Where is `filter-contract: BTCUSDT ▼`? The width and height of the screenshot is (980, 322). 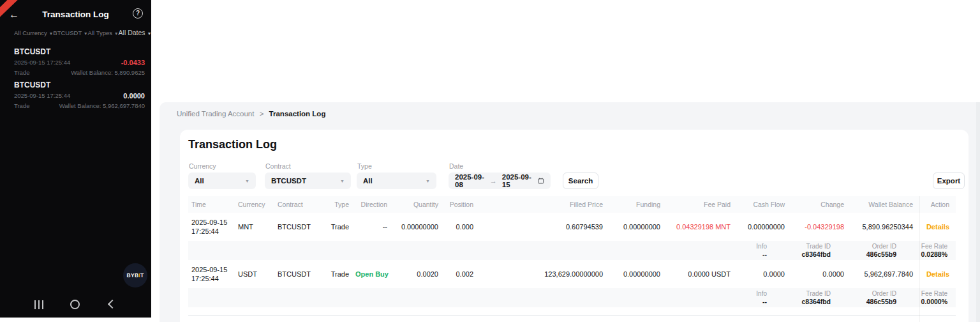 filter-contract: BTCUSDT ▼ is located at coordinates (70, 33).